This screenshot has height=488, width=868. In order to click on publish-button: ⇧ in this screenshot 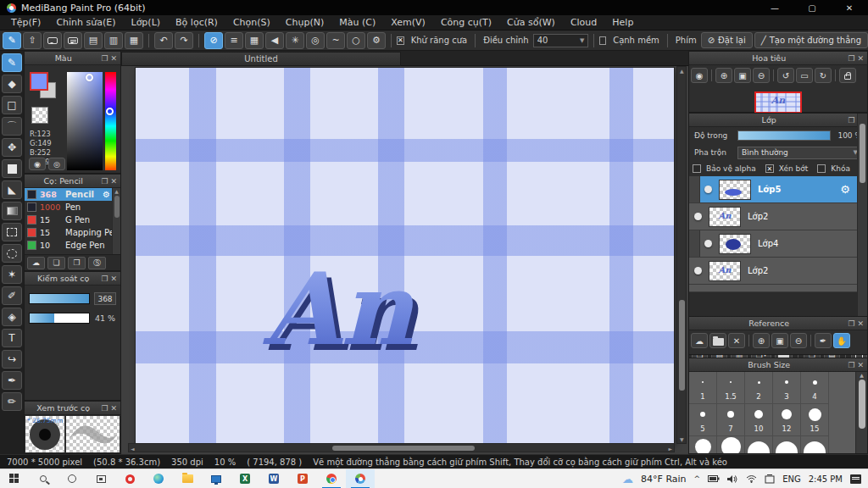, I will do `click(32, 41)`.